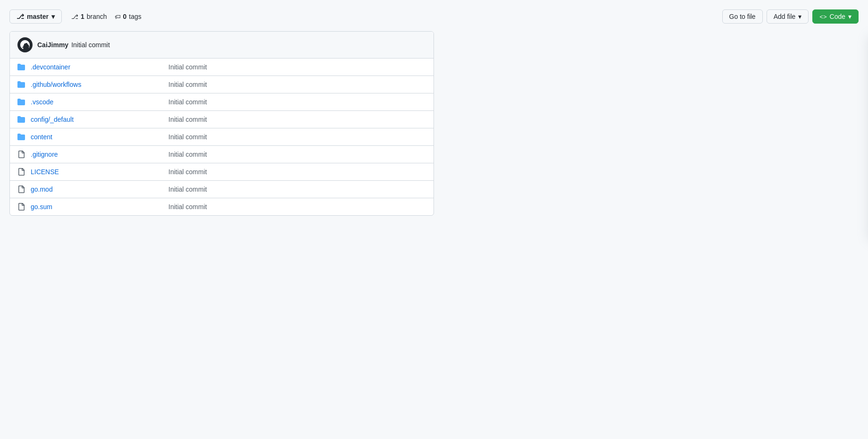 This screenshot has width=868, height=439. I want to click on file-name: .gitignore, so click(97, 154).